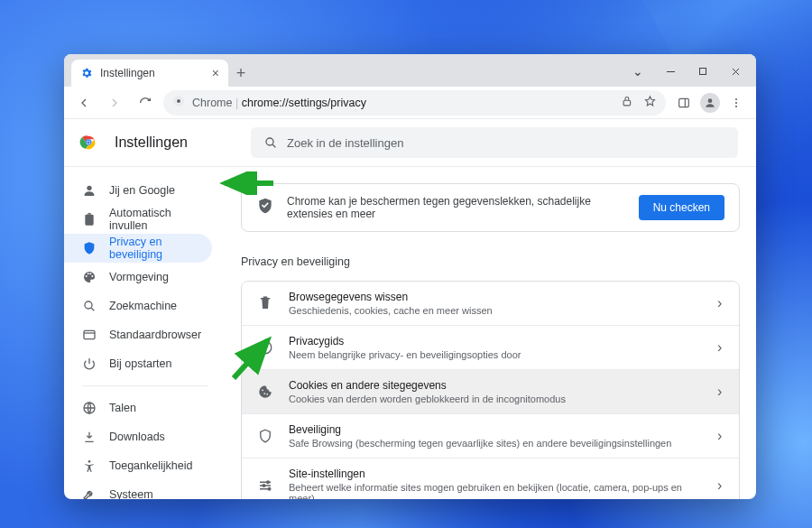  What do you see at coordinates (491, 262) in the screenshot?
I see `section-title: Privacy en beveiliging` at bounding box center [491, 262].